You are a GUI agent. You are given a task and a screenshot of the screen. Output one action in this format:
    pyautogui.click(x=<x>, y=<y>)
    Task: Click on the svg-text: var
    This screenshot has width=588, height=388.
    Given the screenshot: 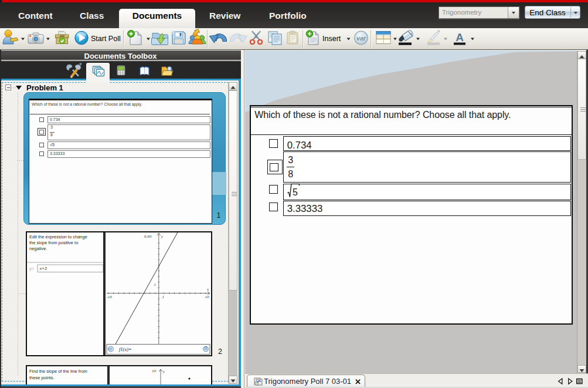 What is the action you would take?
    pyautogui.click(x=361, y=38)
    